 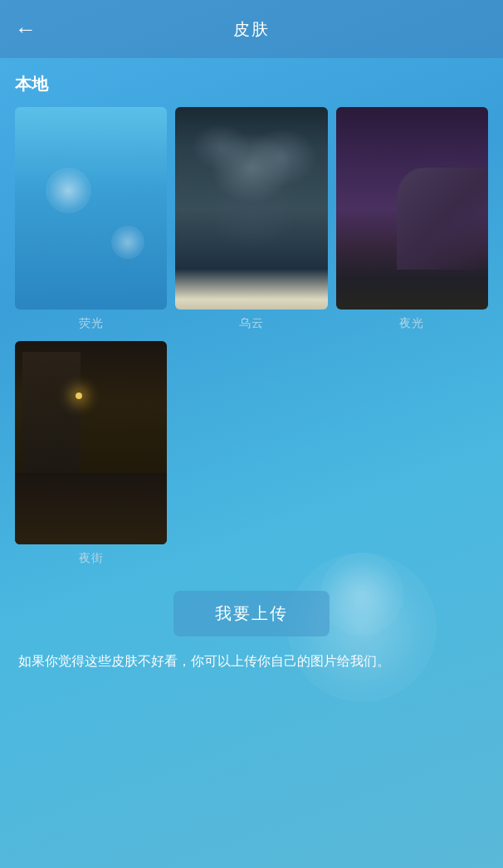 I want to click on footer-description: 如果你觉得这些皮肤不好看，你可以上传你自己的图片给我们。, so click(x=252, y=661).